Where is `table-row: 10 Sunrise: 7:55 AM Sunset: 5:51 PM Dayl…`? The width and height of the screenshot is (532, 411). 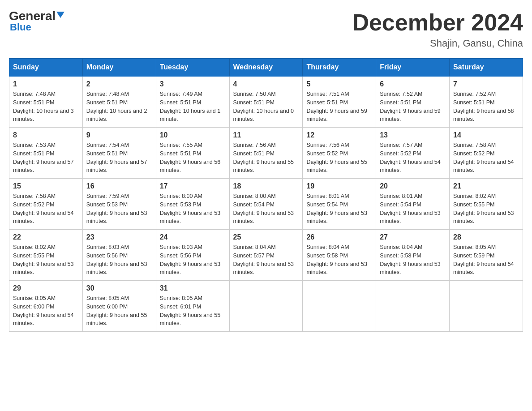 table-row: 10 Sunrise: 7:55 AM Sunset: 5:51 PM Dayl… is located at coordinates (193, 153).